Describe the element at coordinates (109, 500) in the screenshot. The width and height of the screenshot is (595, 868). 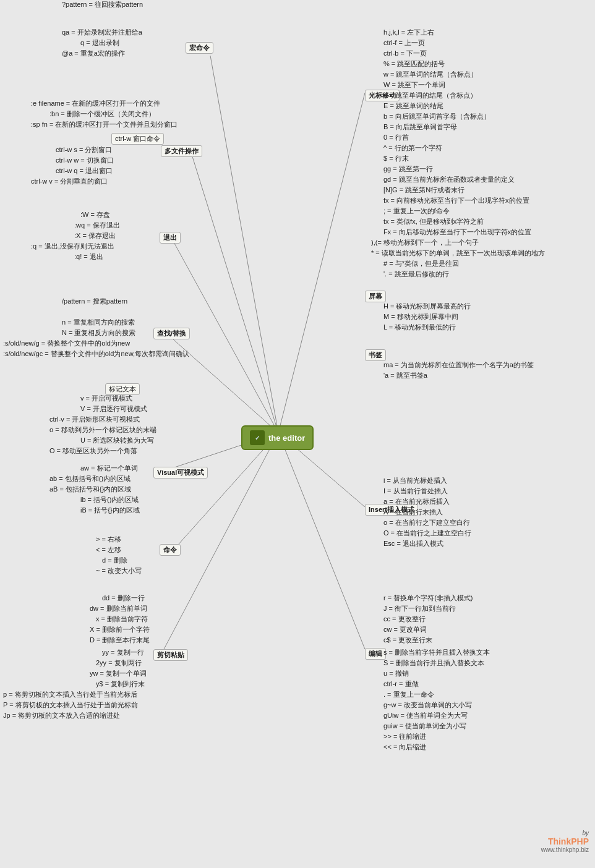
I see `visual-item-9-text: ib = 括号()内的区域` at that location.